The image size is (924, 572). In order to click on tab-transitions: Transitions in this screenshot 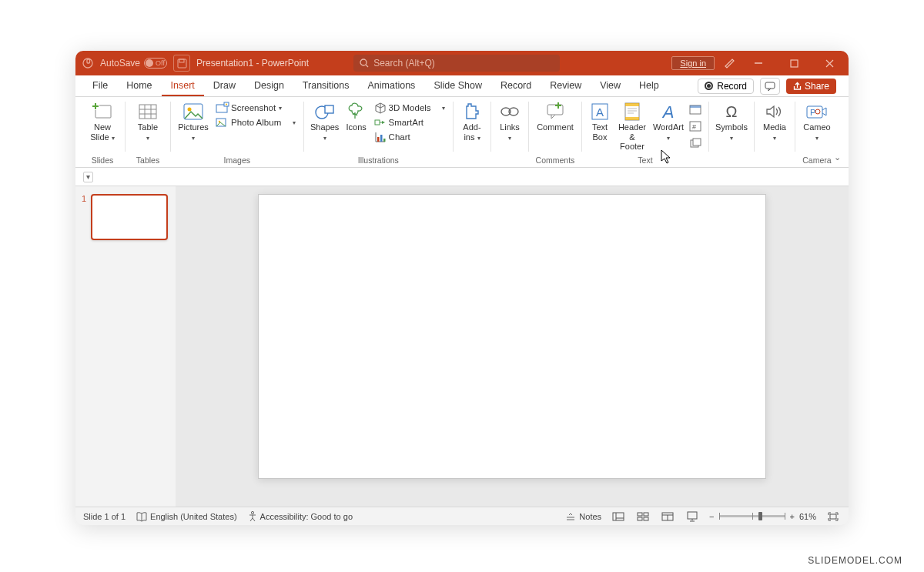, I will do `click(326, 86)`.